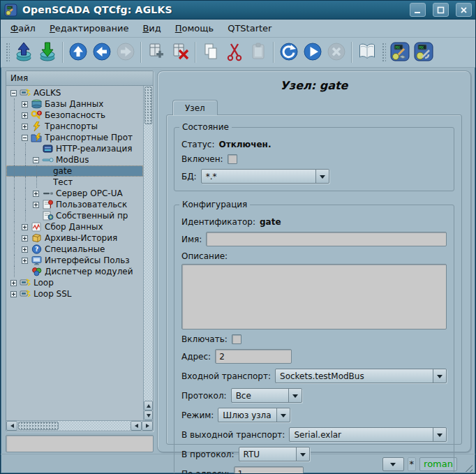 The width and height of the screenshot is (476, 474). I want to click on tree-item-интерфейсы-польз: Интерфейсы Польз, so click(75, 260).